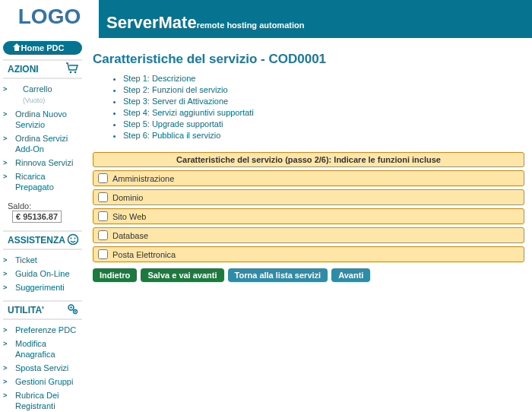 The height and width of the screenshot is (412, 532). Describe the element at coordinates (43, 287) in the screenshot. I see `menu-item-suggerimenti: Suggerimenti` at that location.